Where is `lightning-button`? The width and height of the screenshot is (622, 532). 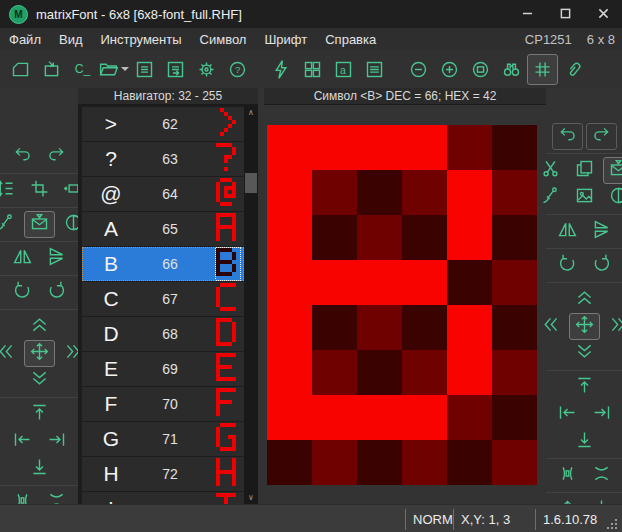 lightning-button is located at coordinates (282, 70).